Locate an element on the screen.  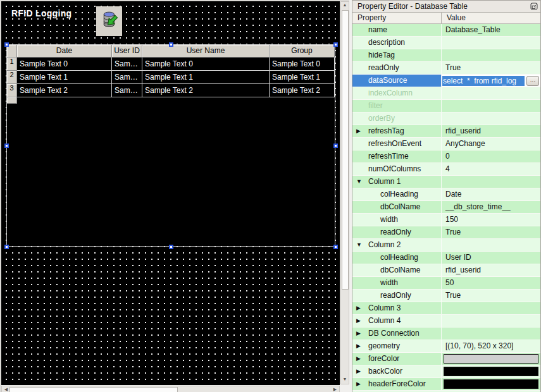
frame-edge is located at coordinates (176, 1).